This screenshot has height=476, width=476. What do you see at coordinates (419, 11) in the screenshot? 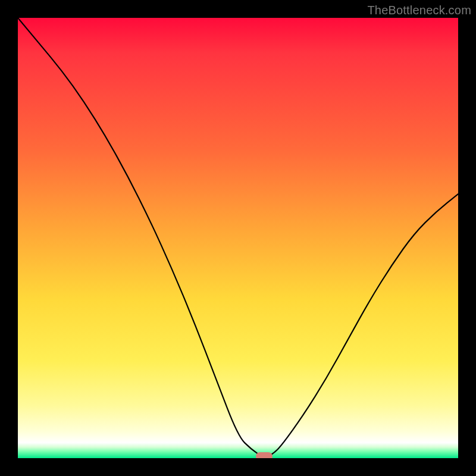
I see `attribution-text: TheBottleneck.com` at bounding box center [419, 11].